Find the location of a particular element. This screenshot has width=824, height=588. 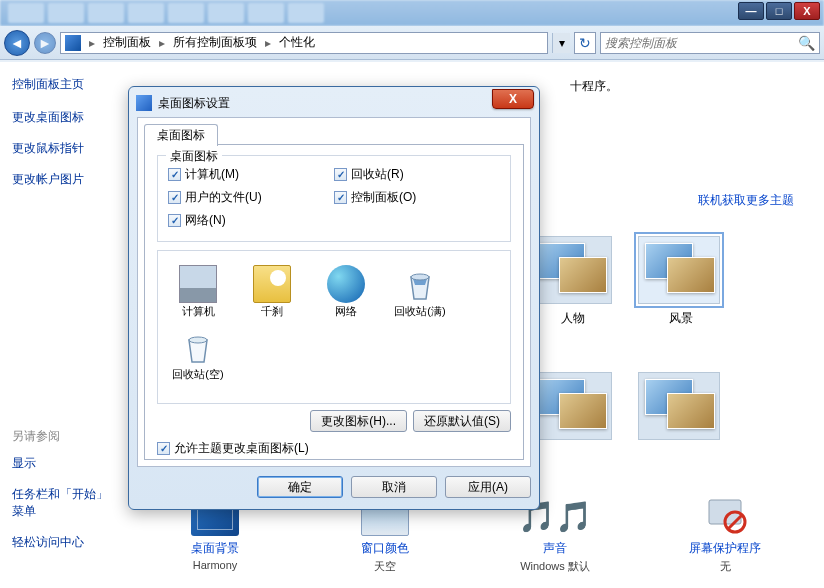

tab-desktop-icons: 桌面图标 is located at coordinates (181, 135).